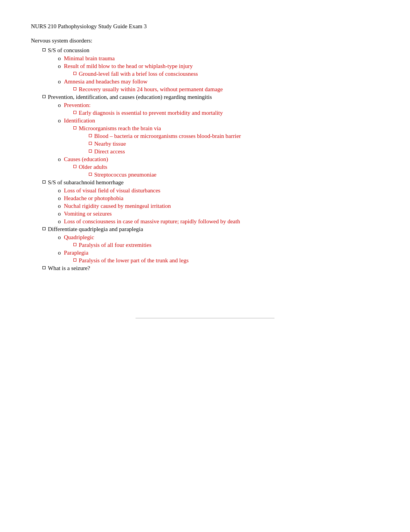 This screenshot has width=410, height=532. What do you see at coordinates (205, 175) in the screenshot?
I see `level4-item: Streptococcus pneumoniae` at bounding box center [205, 175].